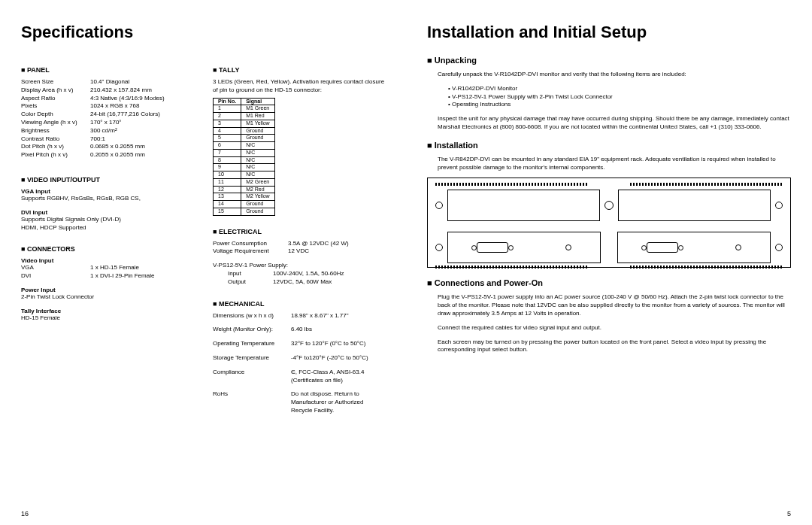 The height and width of the screenshot is (525, 812). What do you see at coordinates (107, 235) in the screenshot?
I see `specs-col-1: PANEL Screen Size10.4" DiagonalDisplay A…` at bounding box center [107, 235].